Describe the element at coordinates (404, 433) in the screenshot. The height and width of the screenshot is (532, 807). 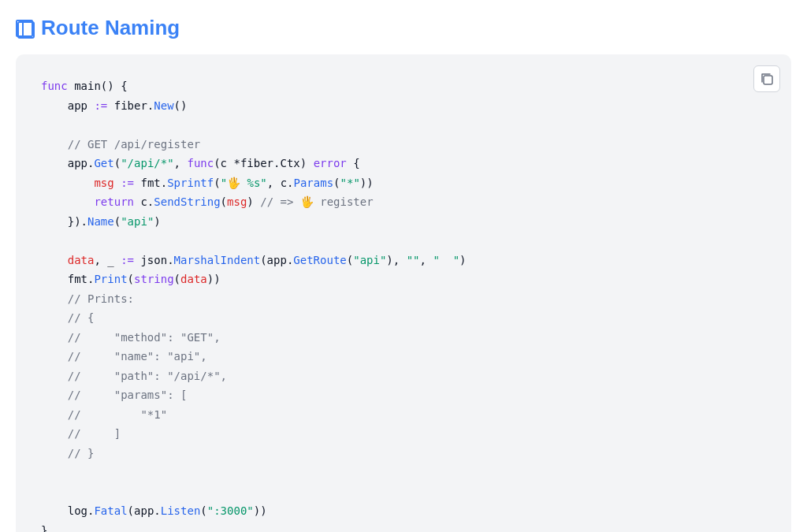
I see `code-line: // ]` at that location.